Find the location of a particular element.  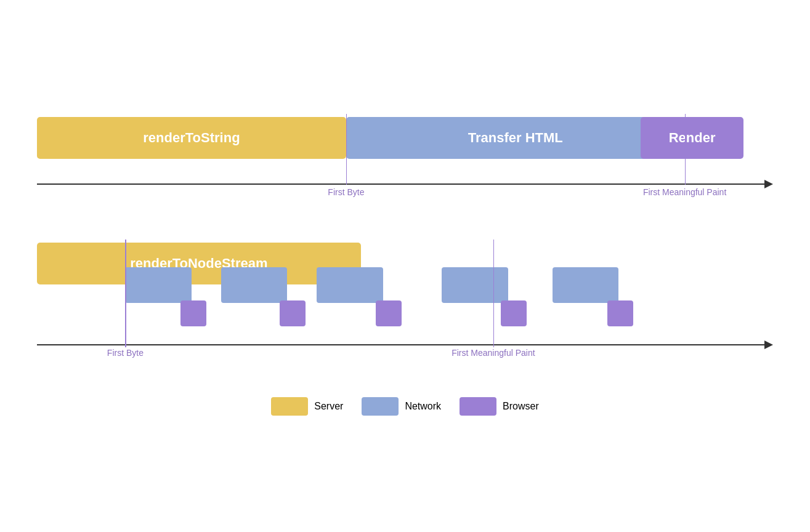

transfer-html-bar: Transfer HTML is located at coordinates (516, 138).